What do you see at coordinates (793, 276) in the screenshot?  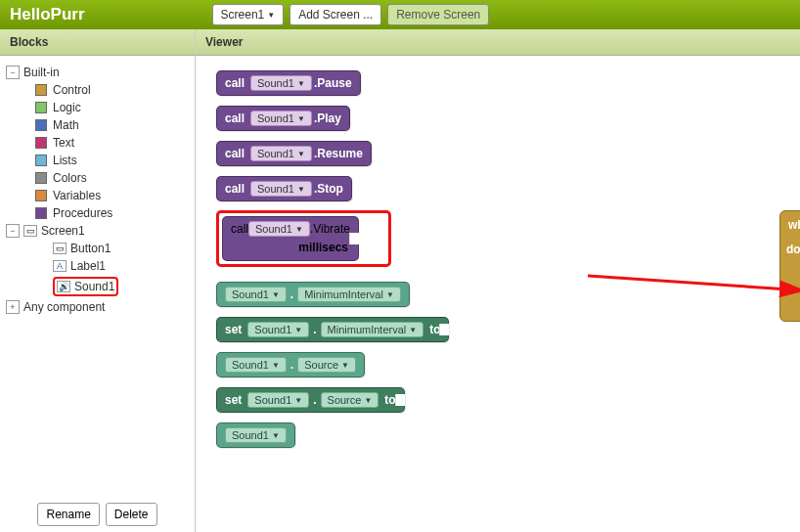 I see `do-keyword: do` at bounding box center [793, 276].